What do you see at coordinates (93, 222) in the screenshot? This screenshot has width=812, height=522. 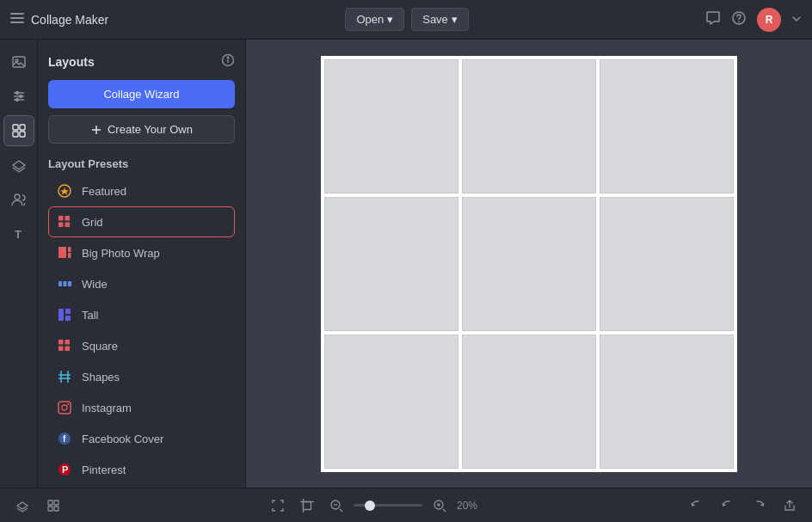 I see `preset-label-grid: Grid` at bounding box center [93, 222].